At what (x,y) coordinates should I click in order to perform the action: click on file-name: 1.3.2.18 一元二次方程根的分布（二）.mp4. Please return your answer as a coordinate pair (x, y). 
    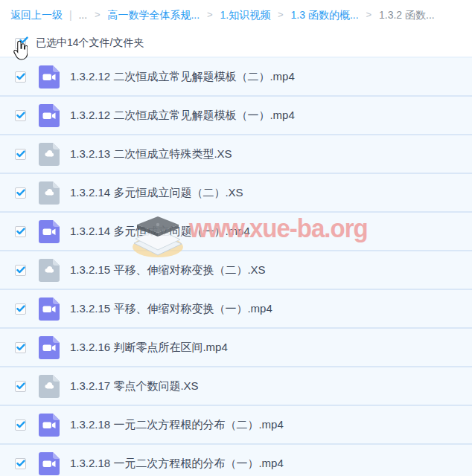
    Looking at the image, I should click on (177, 425).